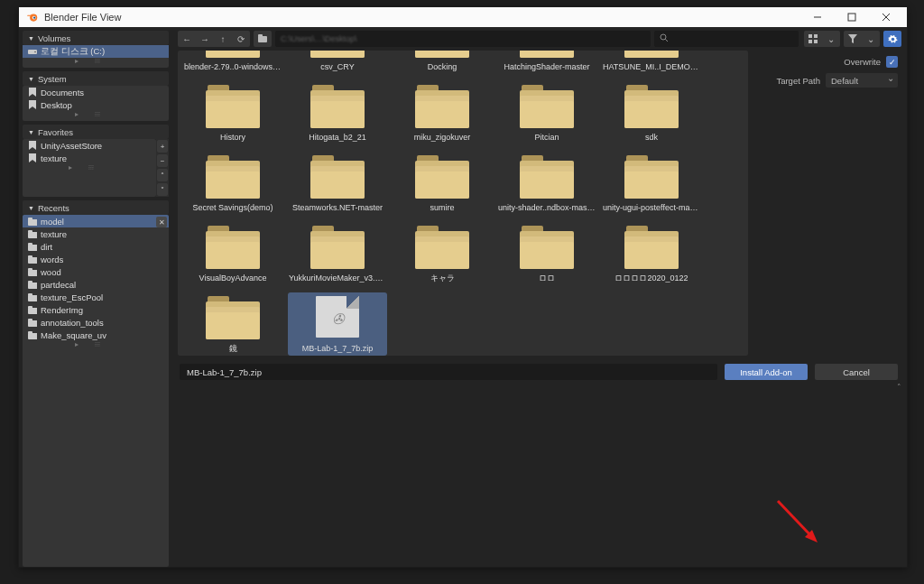 The width and height of the screenshot is (924, 584). Describe the element at coordinates (899, 387) in the screenshot. I see `chevron-up-icon: ˄` at that location.